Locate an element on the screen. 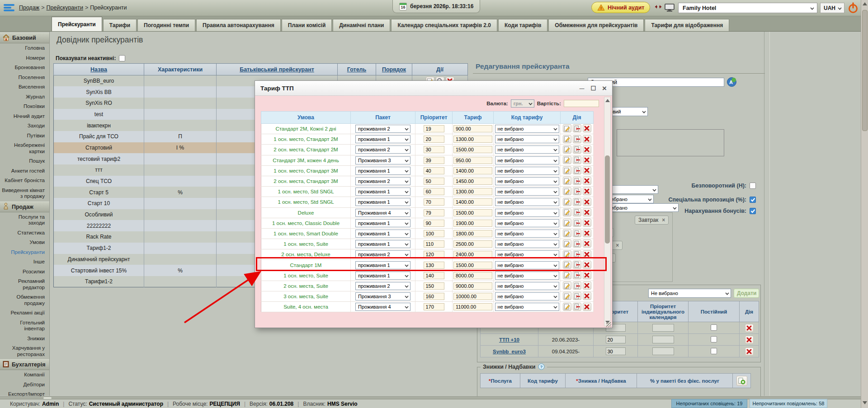  remove-icon: × is located at coordinates (664, 220).